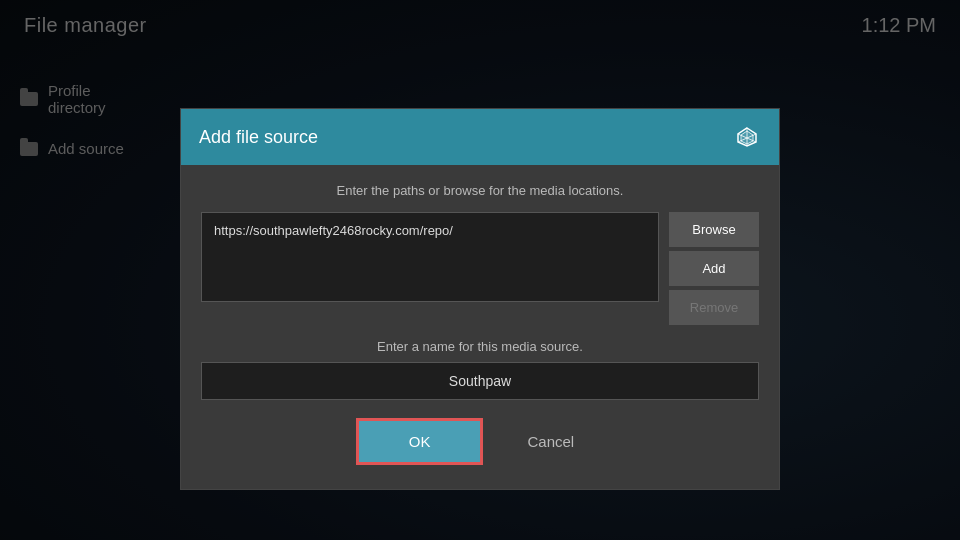  What do you see at coordinates (714, 268) in the screenshot?
I see `source-action-buttons: Browse Add Remove` at bounding box center [714, 268].